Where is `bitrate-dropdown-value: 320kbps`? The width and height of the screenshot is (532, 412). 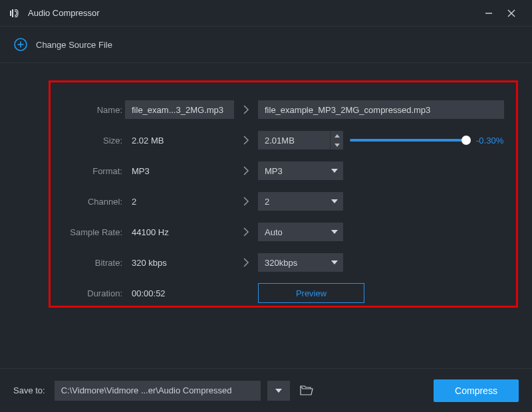 bitrate-dropdown-value: 320kbps is located at coordinates (298, 263).